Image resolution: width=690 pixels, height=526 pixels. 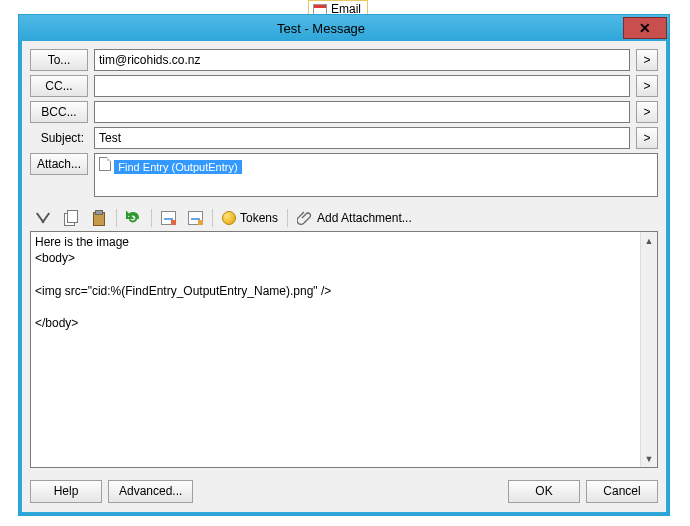 What do you see at coordinates (99, 218) in the screenshot?
I see `paste-icon` at bounding box center [99, 218].